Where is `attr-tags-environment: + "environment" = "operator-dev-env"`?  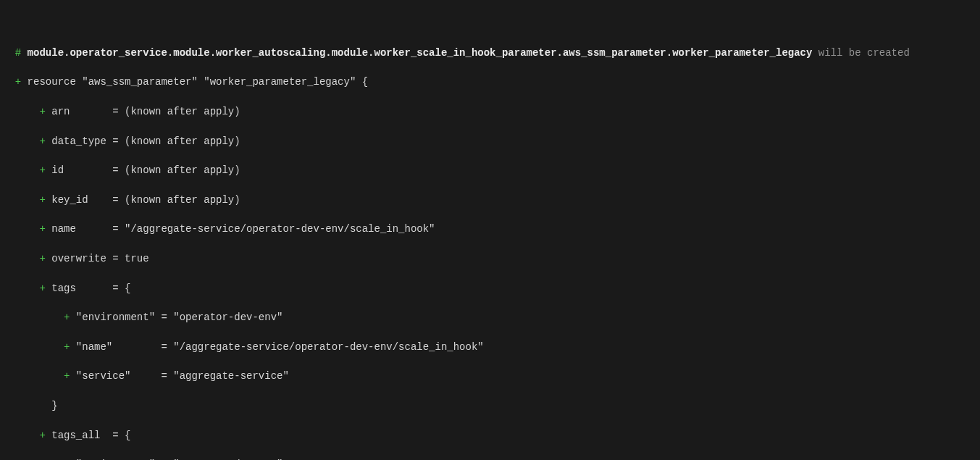 attr-tags-environment: + "environment" = "operator-dev-env" is located at coordinates (490, 317).